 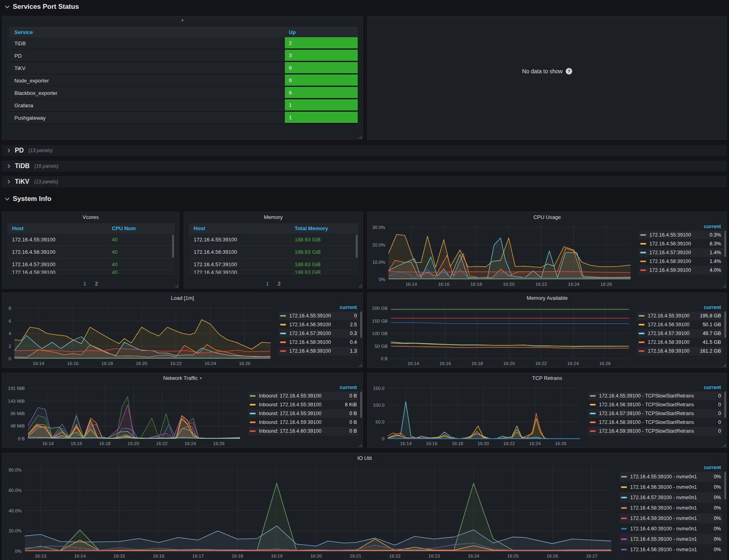 What do you see at coordinates (58, 239) in the screenshot?
I see `host-address: 172.16.4.55:39100` at bounding box center [58, 239].